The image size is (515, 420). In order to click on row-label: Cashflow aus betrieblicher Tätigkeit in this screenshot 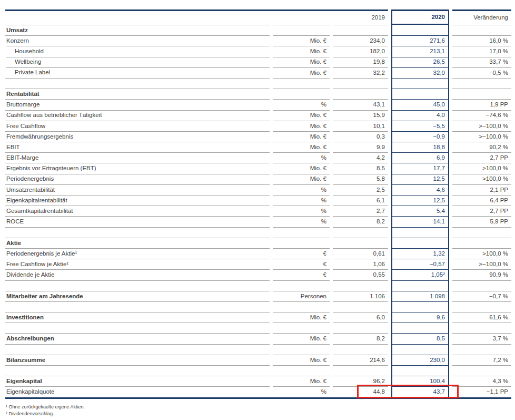, I will do `click(137, 115)`.